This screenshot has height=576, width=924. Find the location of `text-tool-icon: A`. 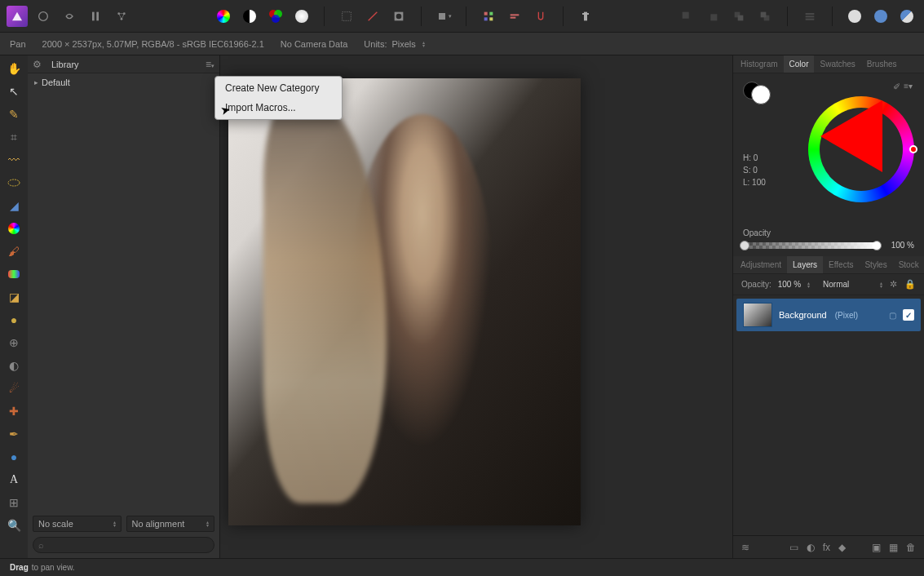

text-tool-icon: A is located at coordinates (14, 480).